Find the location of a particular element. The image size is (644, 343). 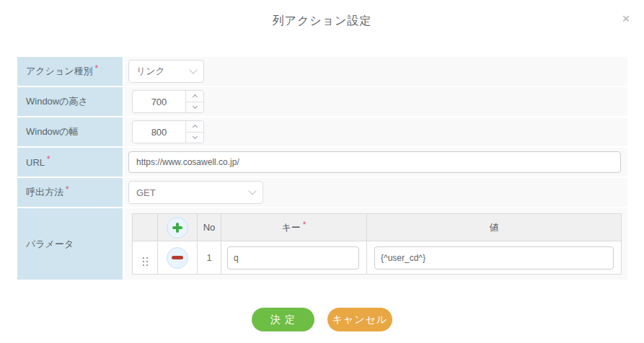

parameters-label: パラメータ is located at coordinates (70, 244).